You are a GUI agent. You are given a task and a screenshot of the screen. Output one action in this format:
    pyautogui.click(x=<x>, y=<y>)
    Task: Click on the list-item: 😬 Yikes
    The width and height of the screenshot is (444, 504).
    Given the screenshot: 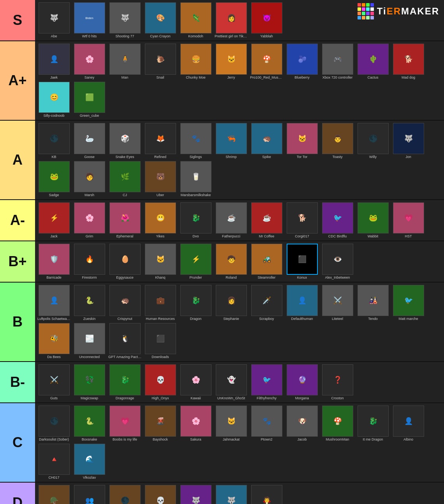 What is the action you would take?
    pyautogui.click(x=160, y=220)
    